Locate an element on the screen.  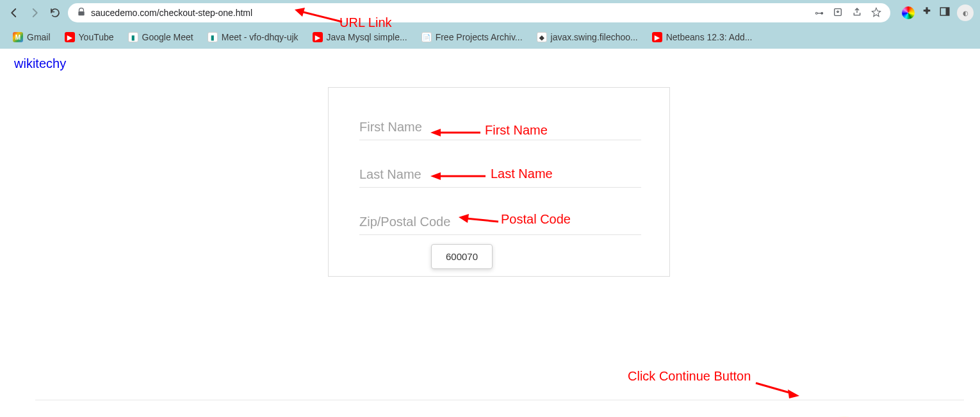
autofill-suggestion: 600070 is located at coordinates (462, 256).